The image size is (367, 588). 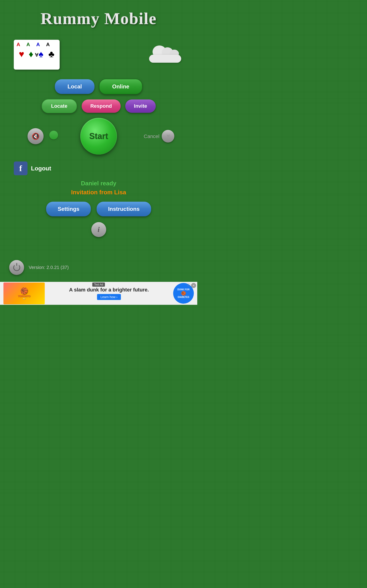 I want to click on player-ready-status: Daniel ready, so click(x=99, y=183).